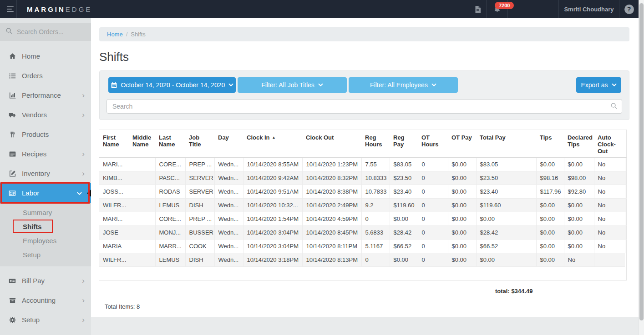 The width and height of the screenshot is (644, 335). I want to click on breadcrumb: Home/Shifts, so click(364, 35).